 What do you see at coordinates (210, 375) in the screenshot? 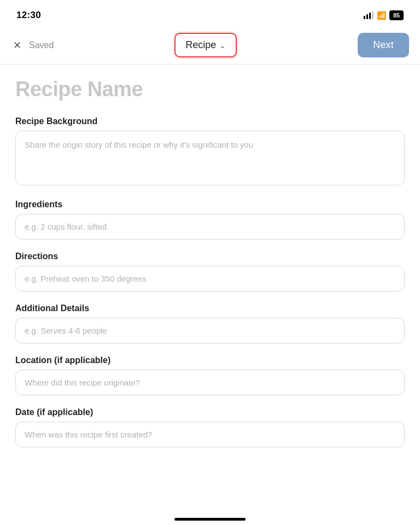
I see `location-group: Location (if applicable)` at bounding box center [210, 375].